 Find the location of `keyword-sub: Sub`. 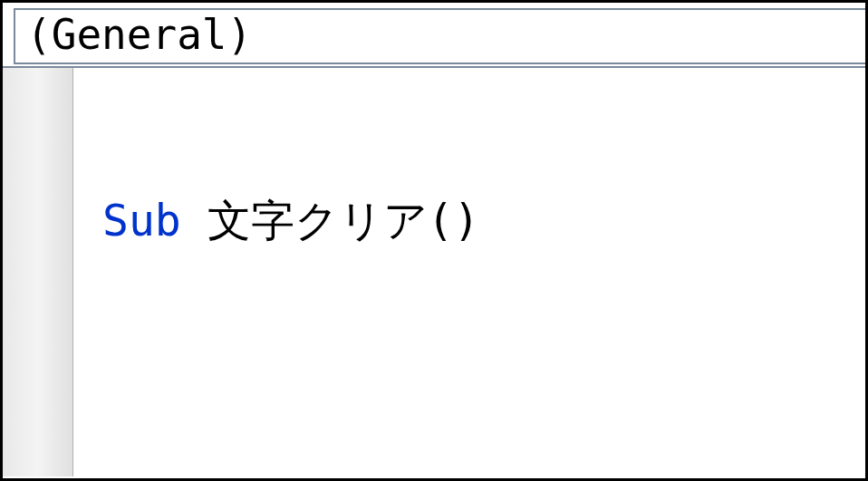

keyword-sub: Sub is located at coordinates (141, 220).